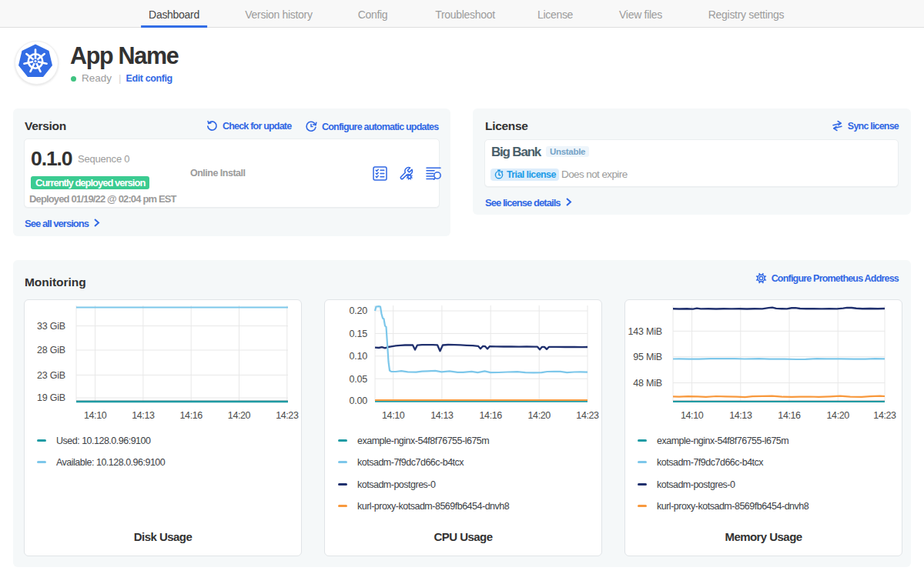  I want to click on svg-text: 23 GiB, so click(51, 375).